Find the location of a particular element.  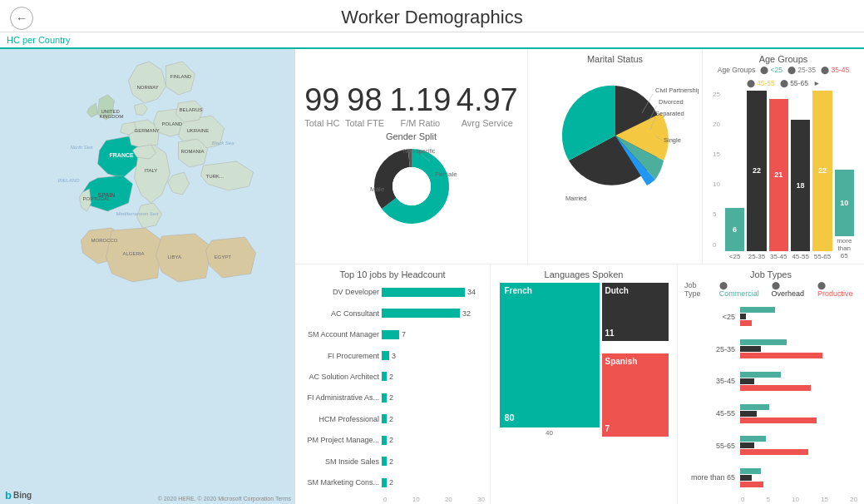

age-bar-45-55: 18 45-55 is located at coordinates (800, 175).